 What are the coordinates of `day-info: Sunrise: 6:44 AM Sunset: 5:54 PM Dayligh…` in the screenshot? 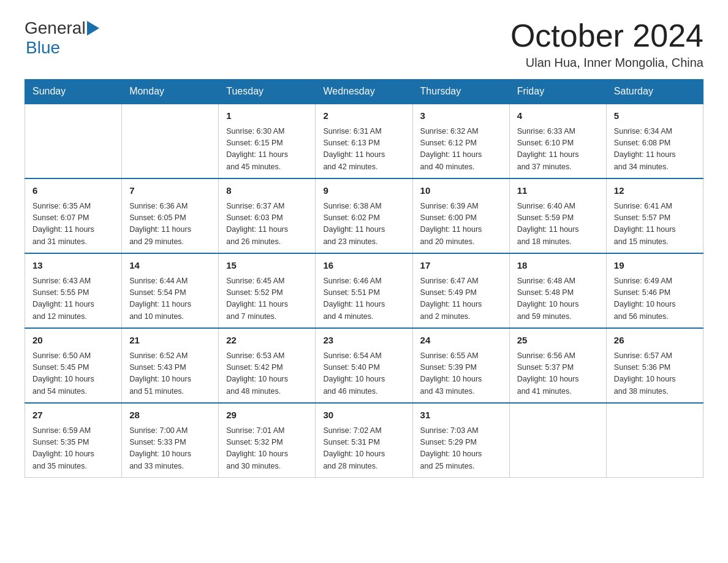 It's located at (170, 299).